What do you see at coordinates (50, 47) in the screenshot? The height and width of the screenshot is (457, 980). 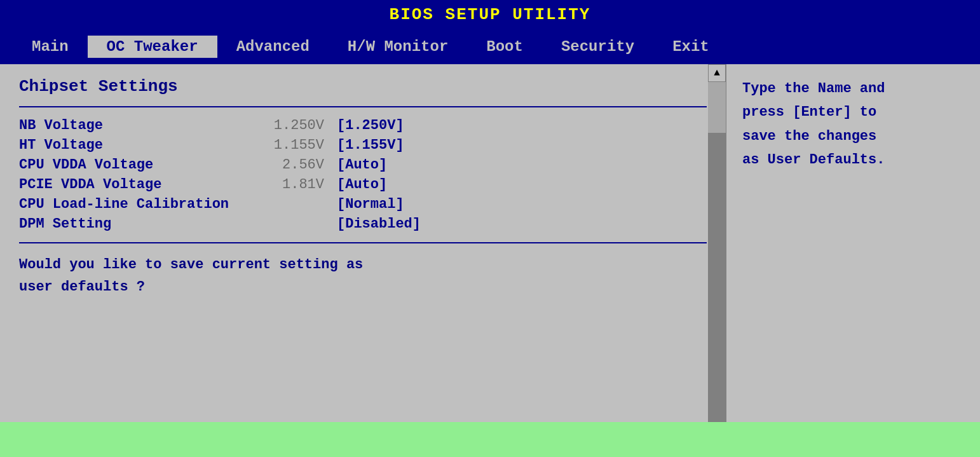 I see `menu-item-main: Main` at bounding box center [50, 47].